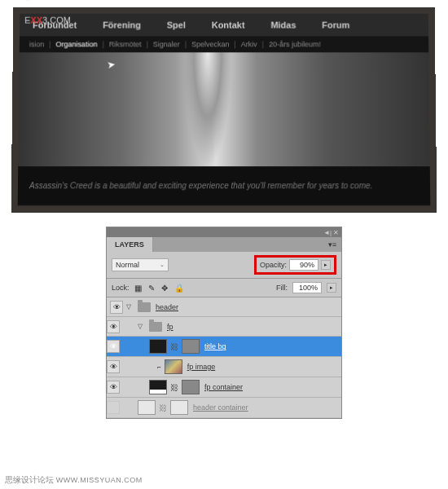 The image size is (448, 489). What do you see at coordinates (210, 44) in the screenshot?
I see `subnav-item: Spelveckan` at bounding box center [210, 44].